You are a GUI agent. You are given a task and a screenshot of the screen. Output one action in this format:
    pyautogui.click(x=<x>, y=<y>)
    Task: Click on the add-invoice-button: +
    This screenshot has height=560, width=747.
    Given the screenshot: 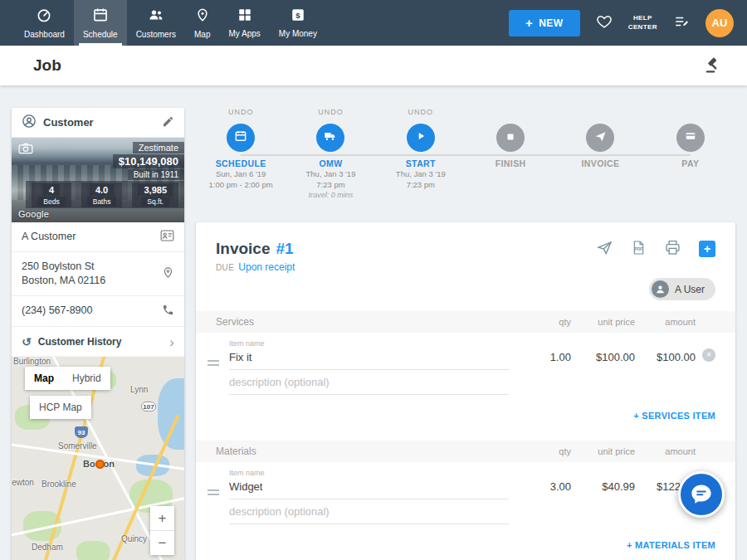 What is the action you would take?
    pyautogui.click(x=707, y=249)
    